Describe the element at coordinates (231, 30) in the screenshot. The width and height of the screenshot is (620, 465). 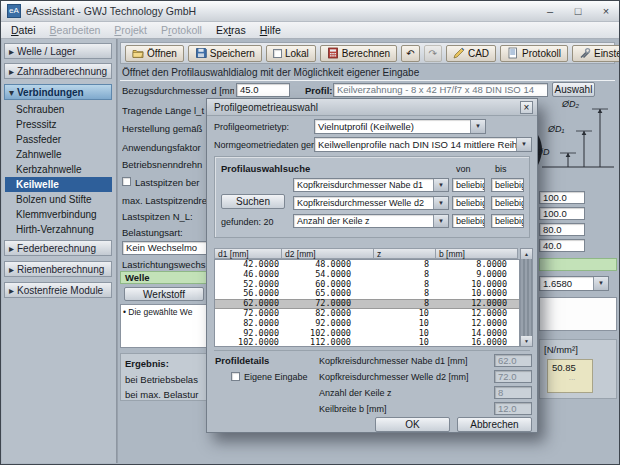
I see `menu-extras: Extras` at that location.